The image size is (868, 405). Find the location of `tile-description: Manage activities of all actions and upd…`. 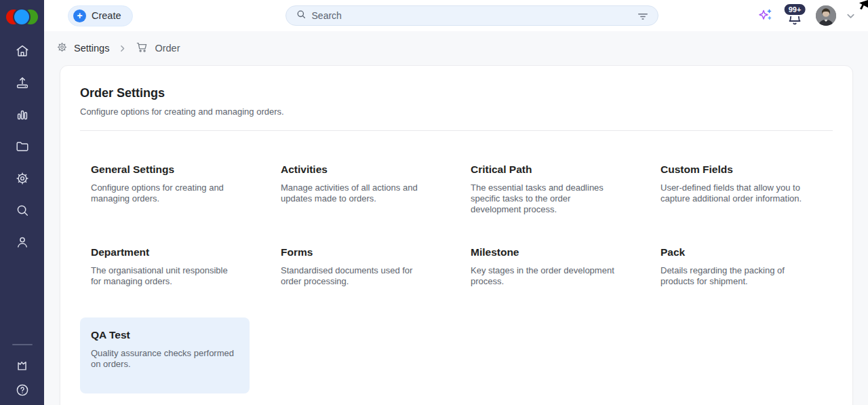

tile-description: Manage activities of all actions and upd… is located at coordinates (355, 193).